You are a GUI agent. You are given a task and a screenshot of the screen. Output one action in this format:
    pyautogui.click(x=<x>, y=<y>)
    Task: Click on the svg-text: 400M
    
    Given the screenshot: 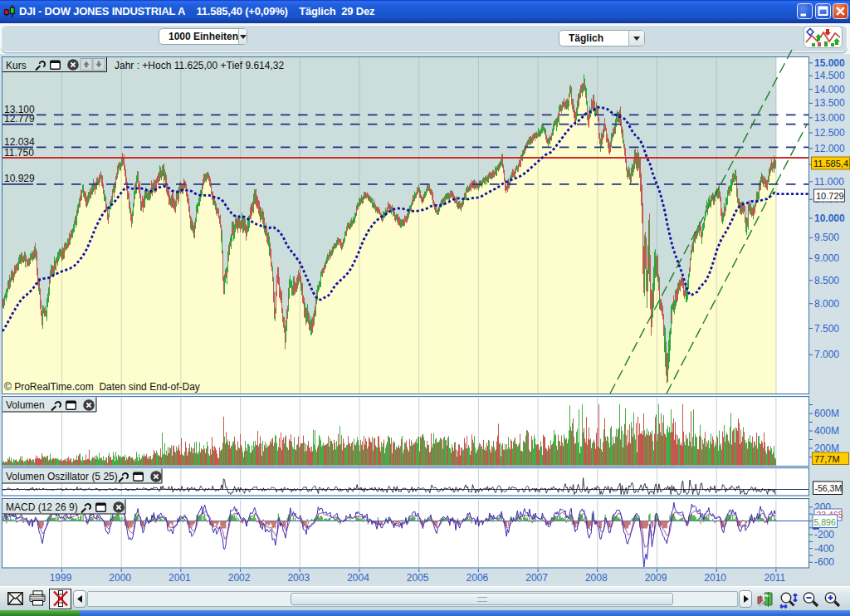 What is the action you would take?
    pyautogui.click(x=827, y=431)
    